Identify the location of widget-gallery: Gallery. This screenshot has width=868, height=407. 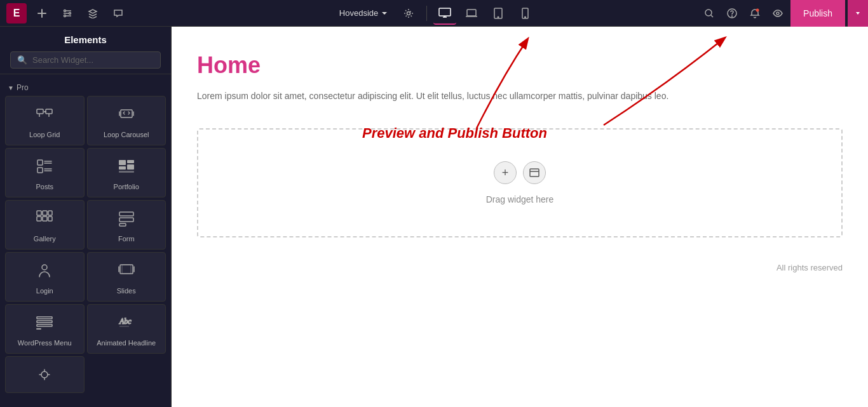
(44, 225).